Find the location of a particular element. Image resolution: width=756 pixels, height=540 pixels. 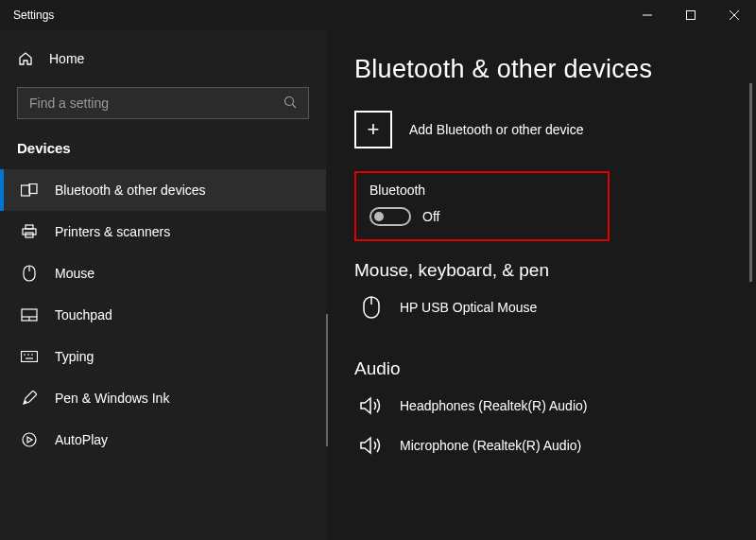

sidebar-item-label: AutoPlay is located at coordinates (81, 440).